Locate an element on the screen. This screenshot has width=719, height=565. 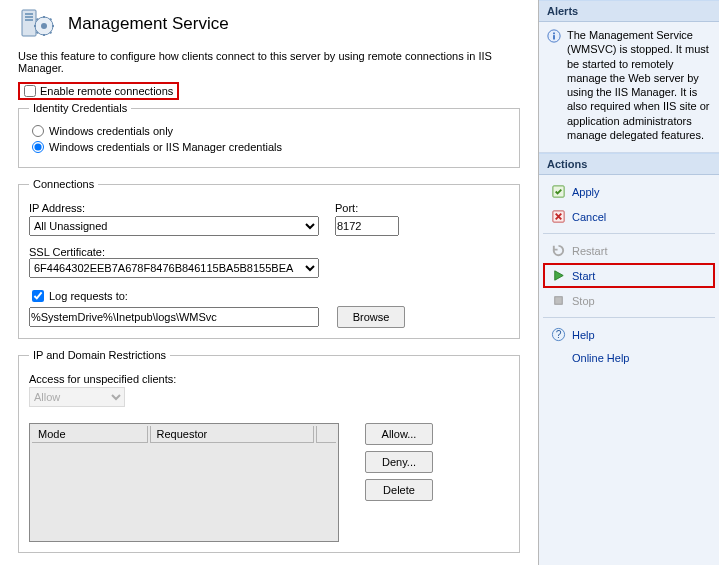
stop-action: Stop is located at coordinates (629, 300).